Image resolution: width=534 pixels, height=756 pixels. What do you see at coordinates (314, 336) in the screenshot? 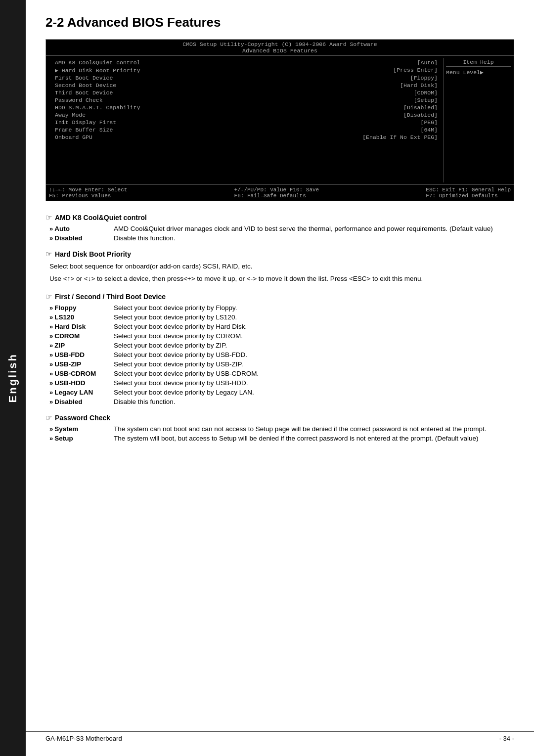
I see `item-val: Select your boot device priority by CDRO…` at bounding box center [314, 336].